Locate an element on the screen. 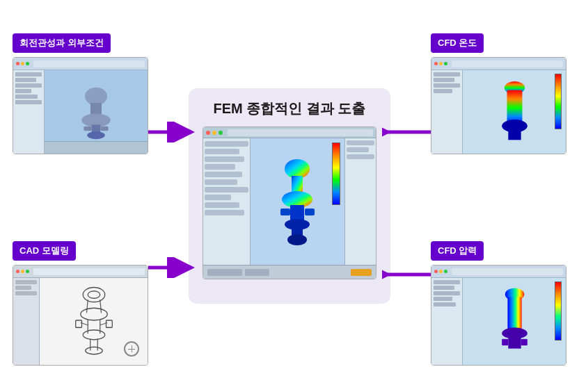  bottom-right-screenshot is located at coordinates (498, 316).